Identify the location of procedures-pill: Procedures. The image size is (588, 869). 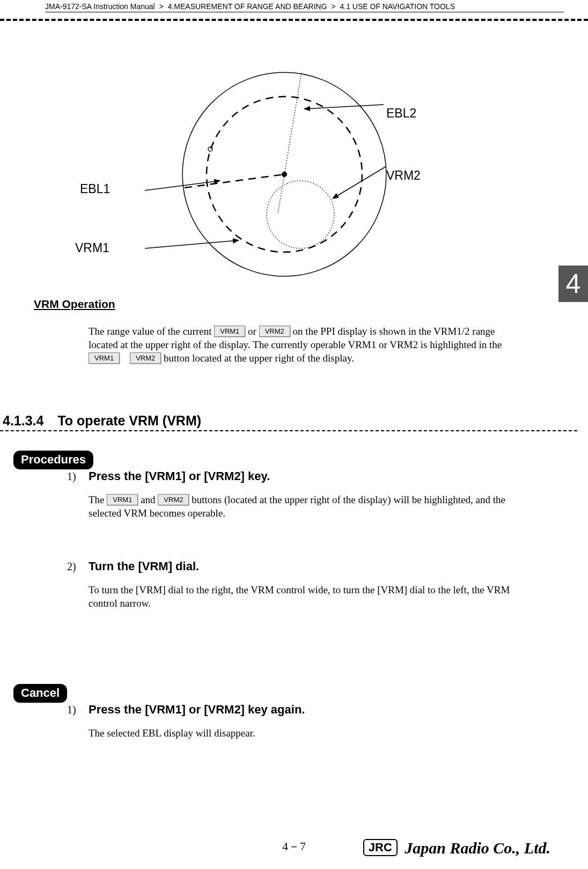
(54, 460).